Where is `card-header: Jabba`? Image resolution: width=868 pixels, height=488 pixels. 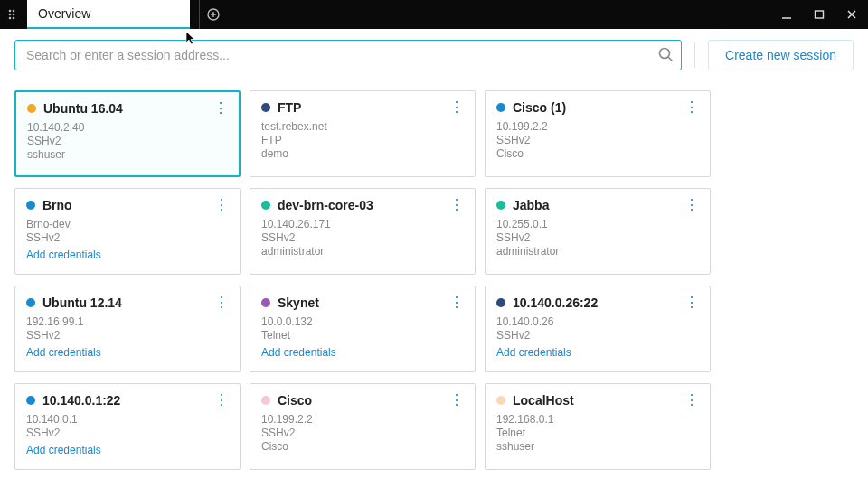 card-header: Jabba is located at coordinates (598, 205).